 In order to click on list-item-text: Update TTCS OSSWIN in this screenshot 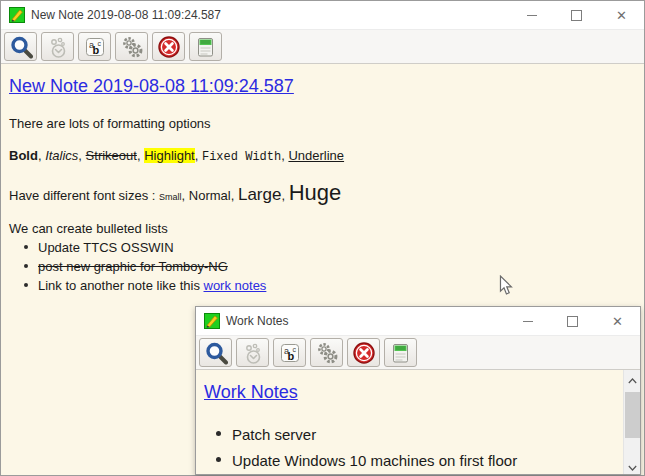, I will do `click(106, 248)`.